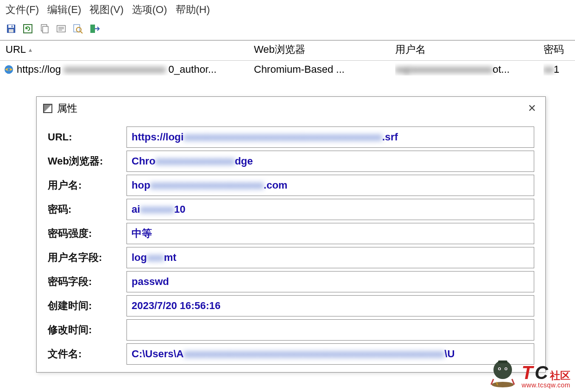 The height and width of the screenshot is (392, 575). I want to click on menu-bar: 文件(F) 编辑(E) 视图(V) 选项(O) 帮助(H), so click(287, 10).